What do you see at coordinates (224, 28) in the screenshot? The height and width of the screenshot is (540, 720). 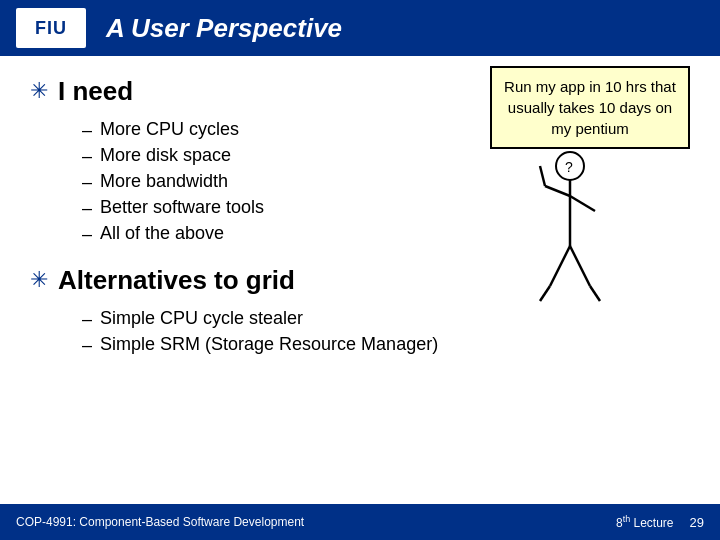 I see `page-title: A User Perspective` at bounding box center [224, 28].